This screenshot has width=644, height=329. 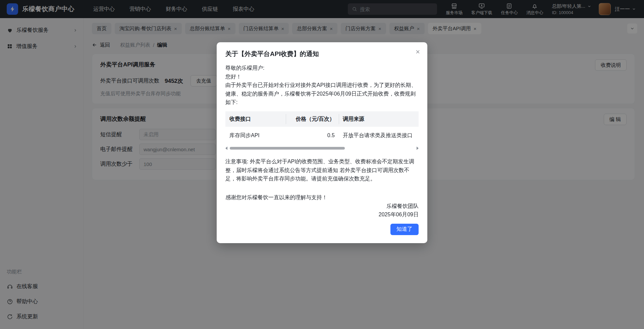 What do you see at coordinates (322, 131) in the screenshot?
I see `fee-table: 收费接口 价格（元/百次） 调用来源 库存同步API 0.5 开放平台请求类及推…` at bounding box center [322, 131].